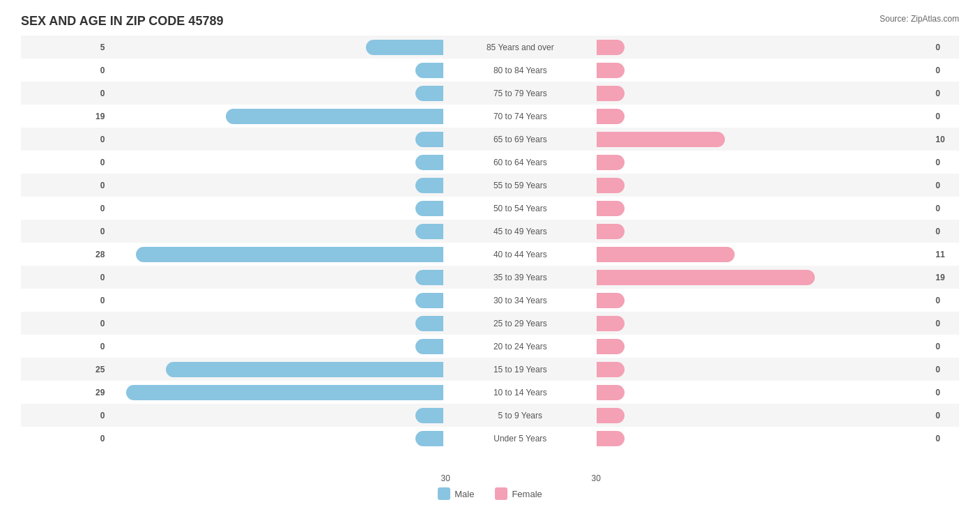 This screenshot has height=516, width=980. I want to click on legend-female: Female, so click(519, 494).